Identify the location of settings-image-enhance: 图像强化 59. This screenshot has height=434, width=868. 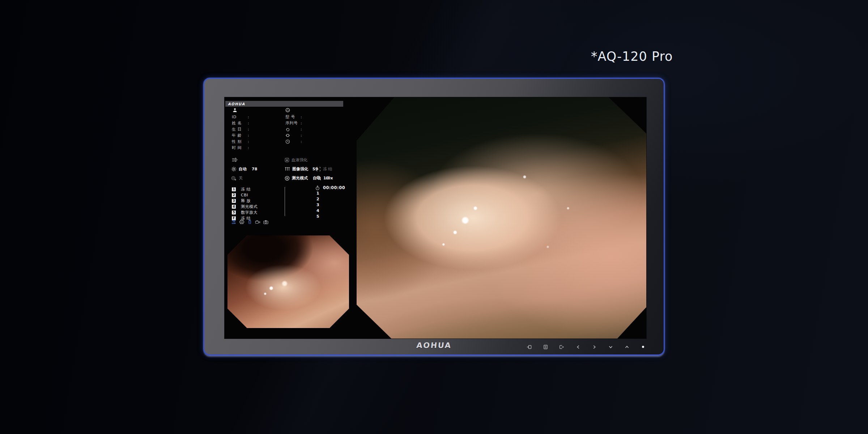
(301, 169).